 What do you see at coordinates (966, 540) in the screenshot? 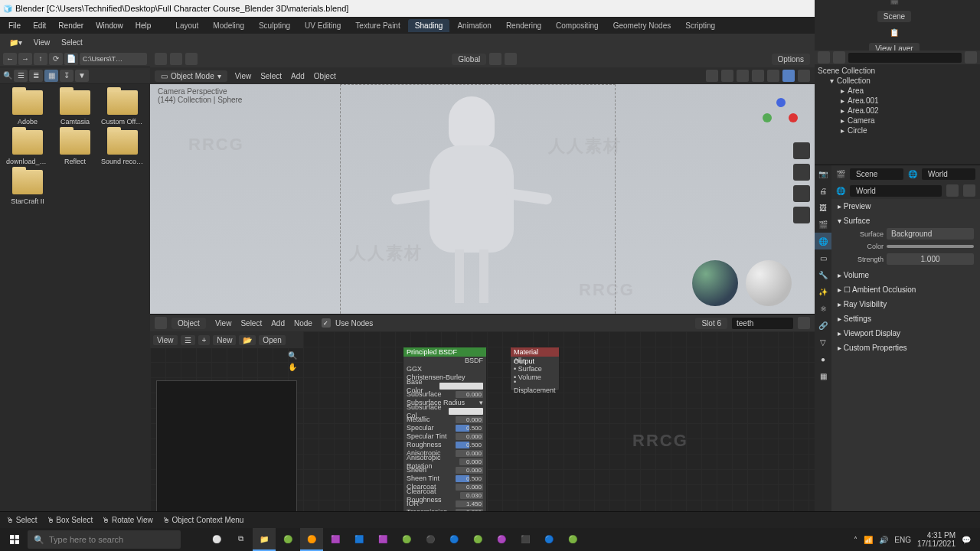
I see `tray-notifications-icon: 💬` at bounding box center [966, 540].